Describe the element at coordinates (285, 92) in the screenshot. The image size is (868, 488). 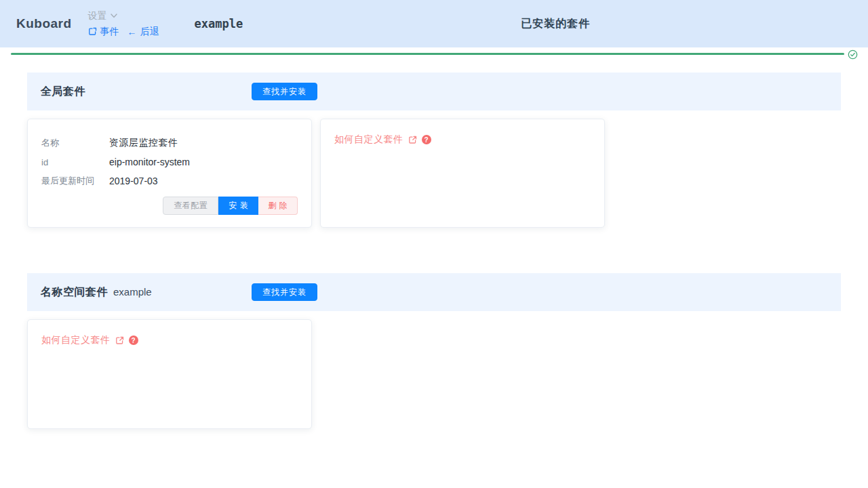
I see `global-find-install-button: 查找并安装` at that location.